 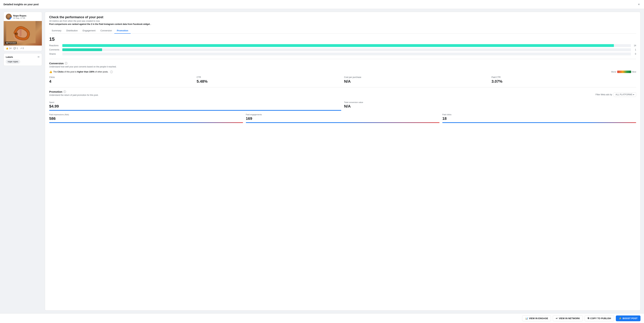 I want to click on post-image: 🖼 Promoted, so click(x=23, y=33).